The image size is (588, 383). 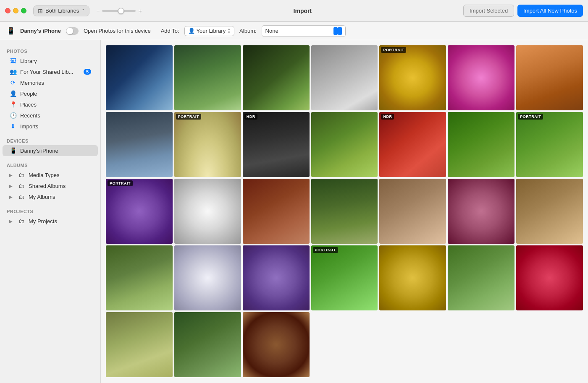 What do you see at coordinates (229, 31) in the screenshot?
I see `dropdown-arrows-icon: ▲ ▼` at bounding box center [229, 31].